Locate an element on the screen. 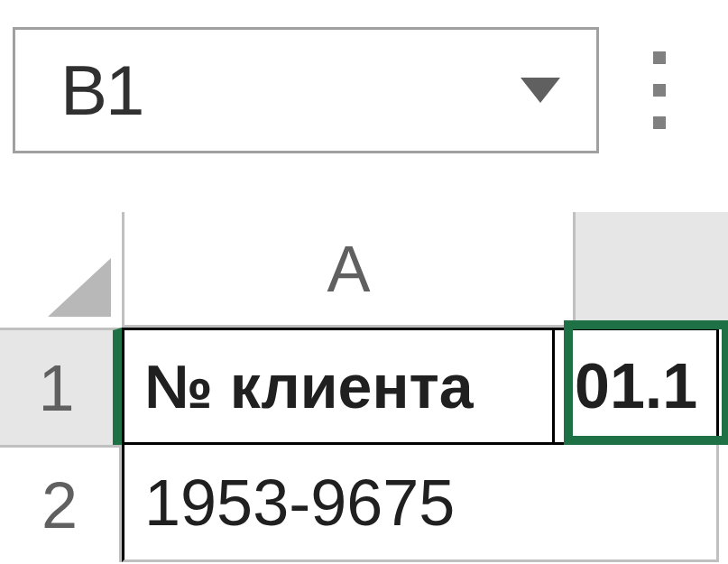 This screenshot has width=728, height=564. cell-b1: 01.1 is located at coordinates (635, 386).